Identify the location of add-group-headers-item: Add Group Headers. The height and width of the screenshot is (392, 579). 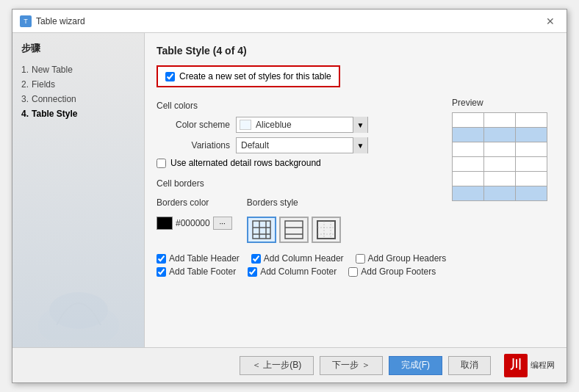
(401, 258).